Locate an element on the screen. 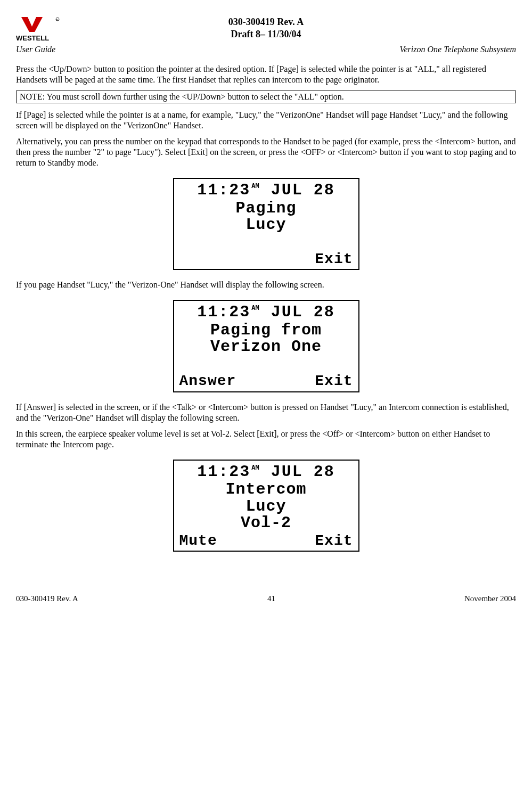 The height and width of the screenshot is (795, 532). lcd1-bottom-right: Exit is located at coordinates (333, 259).